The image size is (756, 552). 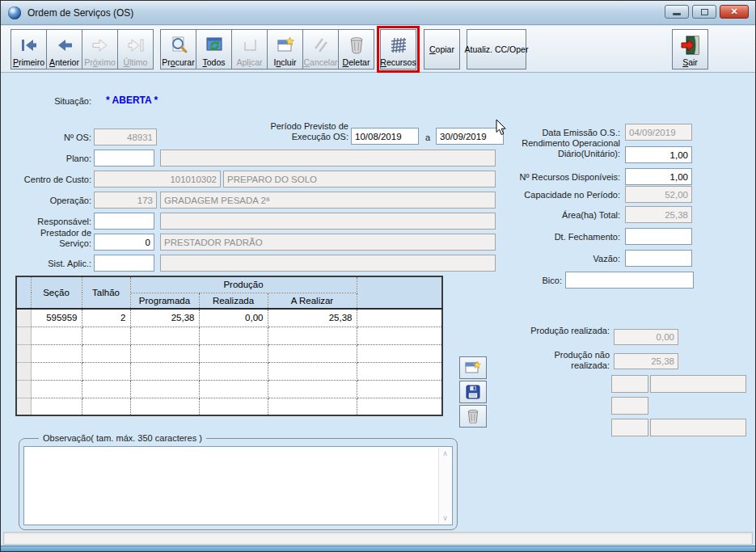 I want to click on sist-aplic-field, so click(x=125, y=263).